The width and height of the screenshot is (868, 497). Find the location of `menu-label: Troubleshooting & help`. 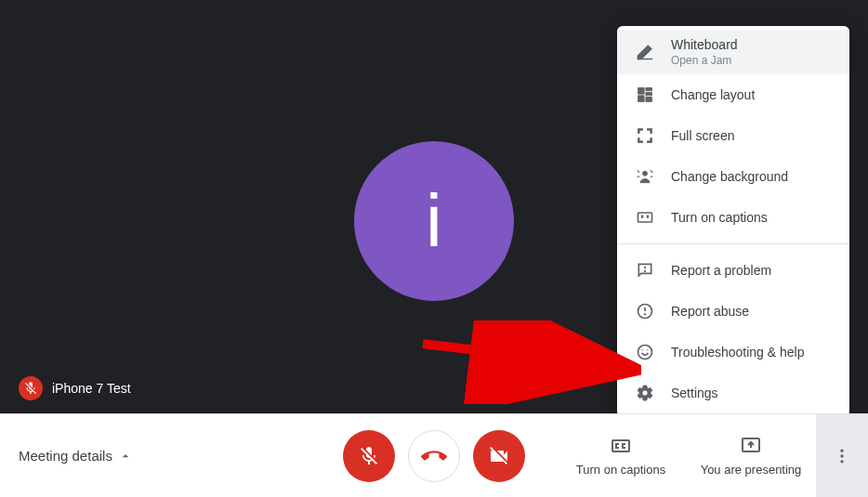

menu-label: Troubleshooting & help is located at coordinates (738, 352).